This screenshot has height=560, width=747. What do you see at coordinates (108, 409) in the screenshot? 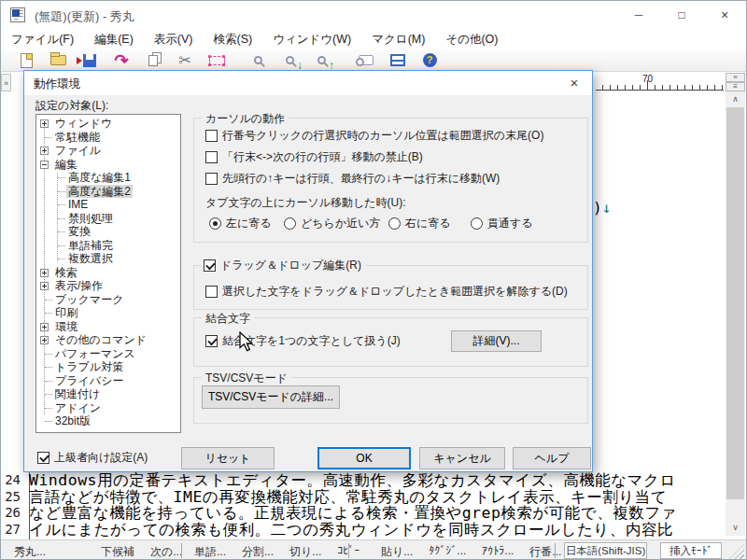
I see `tree-item: アドイン` at bounding box center [108, 409].